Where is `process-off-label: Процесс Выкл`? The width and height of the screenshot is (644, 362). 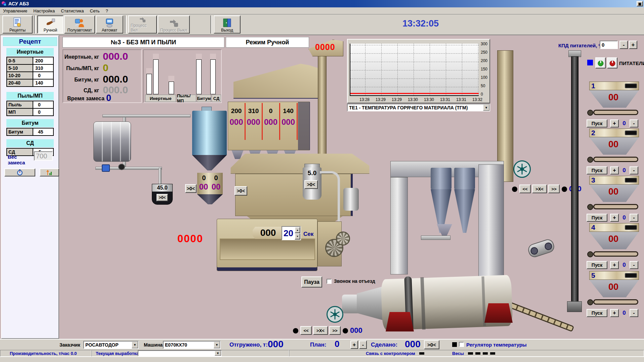 process-off-label: Процесс Выкл is located at coordinates (174, 30).